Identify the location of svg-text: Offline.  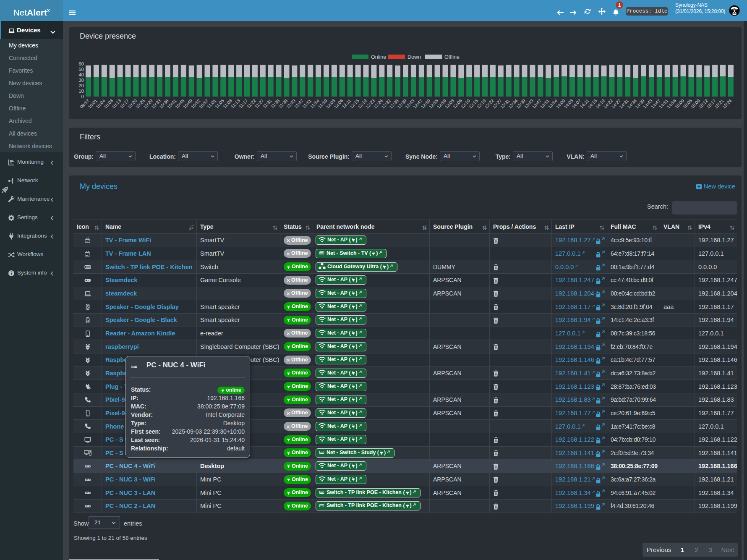
(452, 57).